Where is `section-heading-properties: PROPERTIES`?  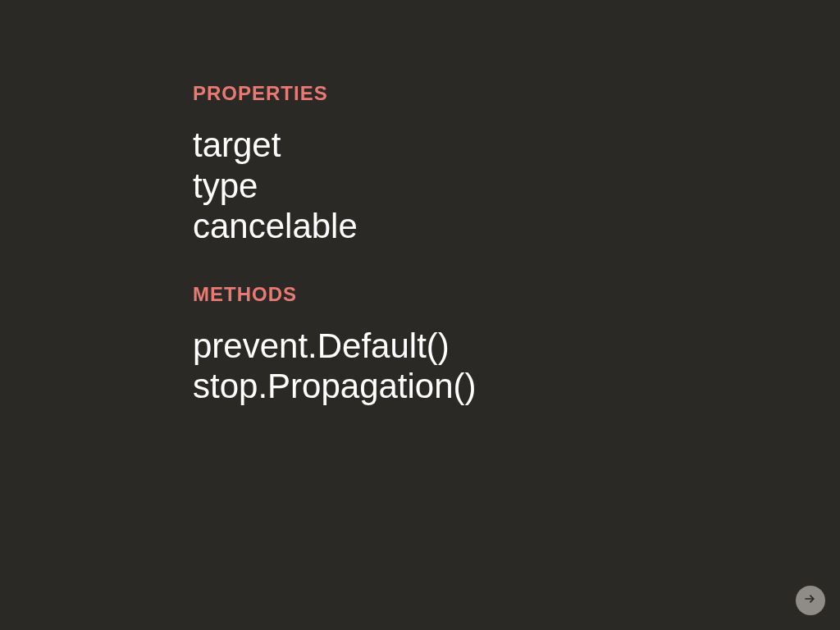 section-heading-properties: PROPERTIES is located at coordinates (335, 94).